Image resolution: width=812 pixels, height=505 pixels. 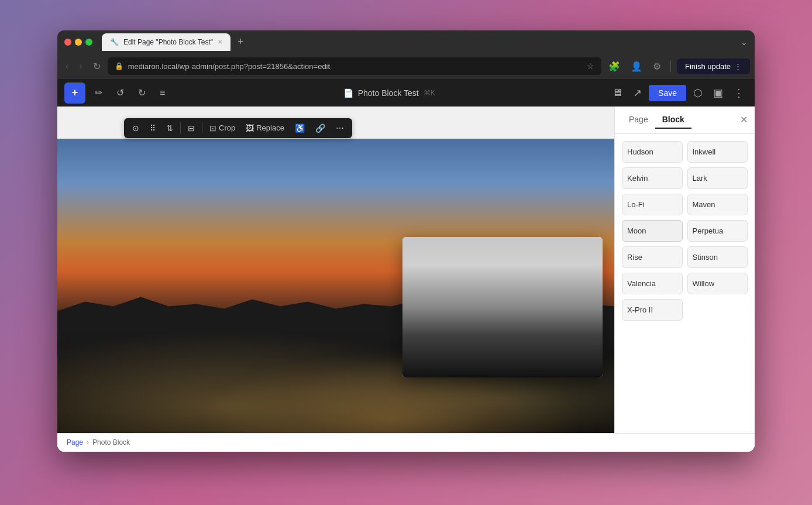 I want to click on minimize-button, so click(x=78, y=42).